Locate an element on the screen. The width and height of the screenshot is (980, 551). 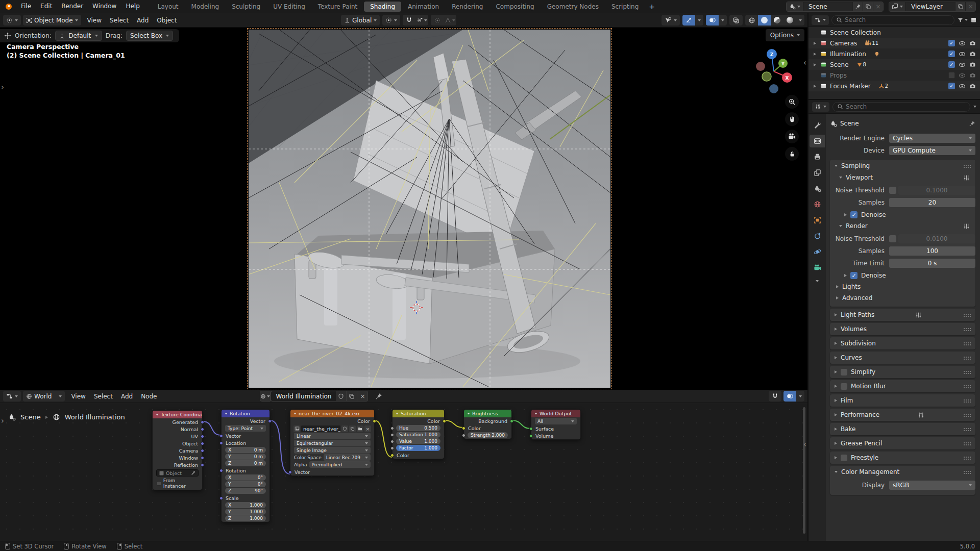
node-header: Brightness is located at coordinates (488, 413).